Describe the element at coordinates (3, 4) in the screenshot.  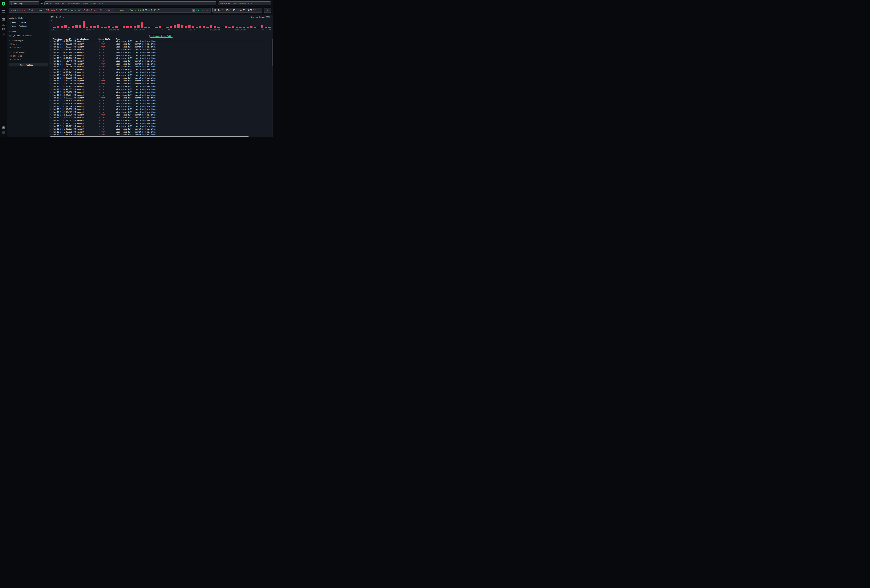
I see `hyperdx-logo-icon` at that location.